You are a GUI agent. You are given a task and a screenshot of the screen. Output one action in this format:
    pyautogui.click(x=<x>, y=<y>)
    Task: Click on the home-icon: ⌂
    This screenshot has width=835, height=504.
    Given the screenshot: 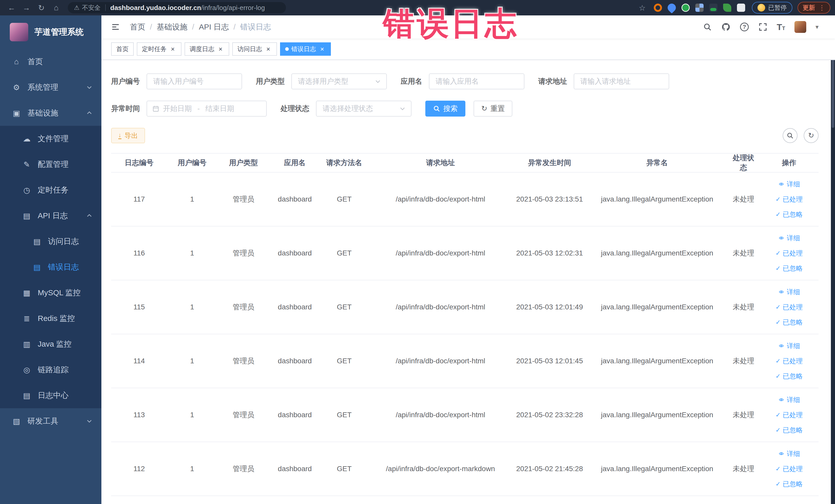 What is the action you would take?
    pyautogui.click(x=56, y=8)
    